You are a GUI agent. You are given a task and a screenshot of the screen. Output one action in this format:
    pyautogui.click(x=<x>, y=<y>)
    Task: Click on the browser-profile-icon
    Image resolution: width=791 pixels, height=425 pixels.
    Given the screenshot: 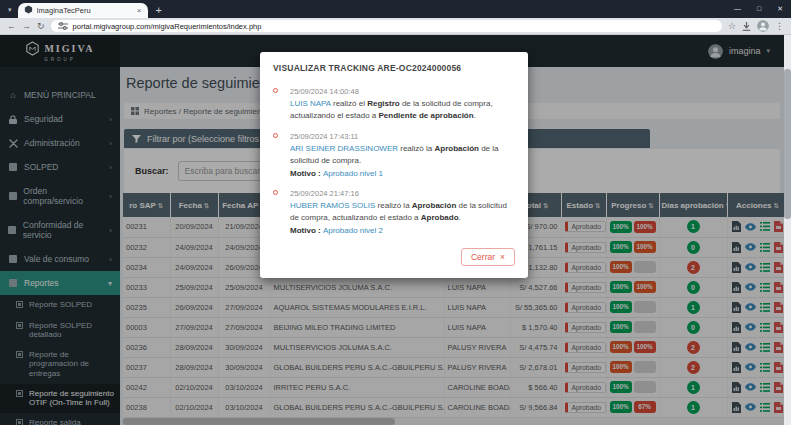 What is the action you would take?
    pyautogui.click(x=763, y=26)
    